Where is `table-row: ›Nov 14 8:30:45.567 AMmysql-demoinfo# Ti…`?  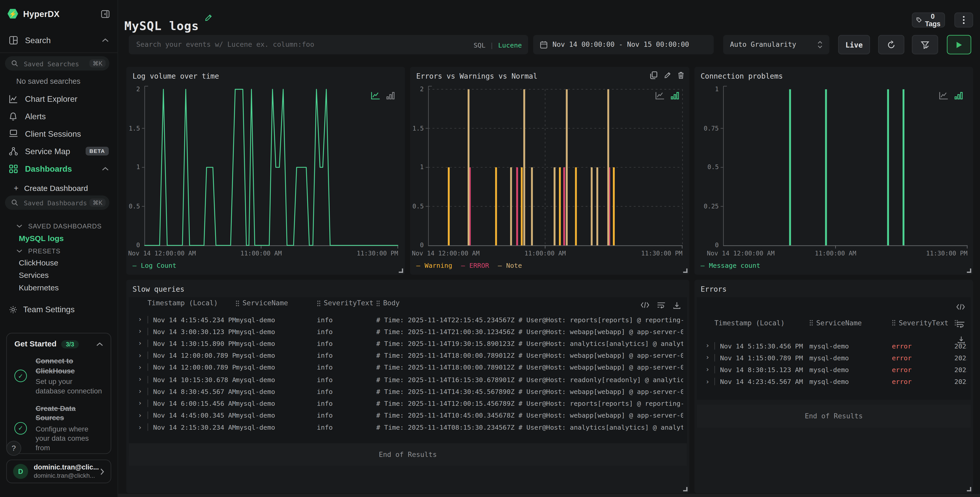 table-row: ›Nov 14 8:30:45.567 AMmysql-demoinfo# Ti… is located at coordinates (408, 391).